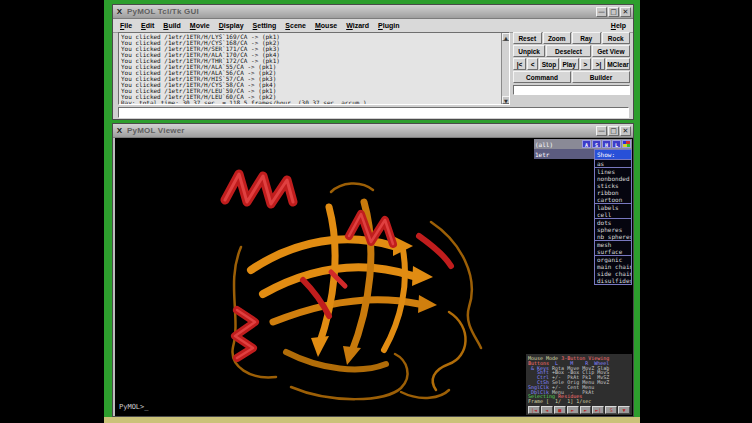 The image size is (752, 423). Describe the element at coordinates (388, 26) in the screenshot. I see `menu-plugin: Plugin` at that location.